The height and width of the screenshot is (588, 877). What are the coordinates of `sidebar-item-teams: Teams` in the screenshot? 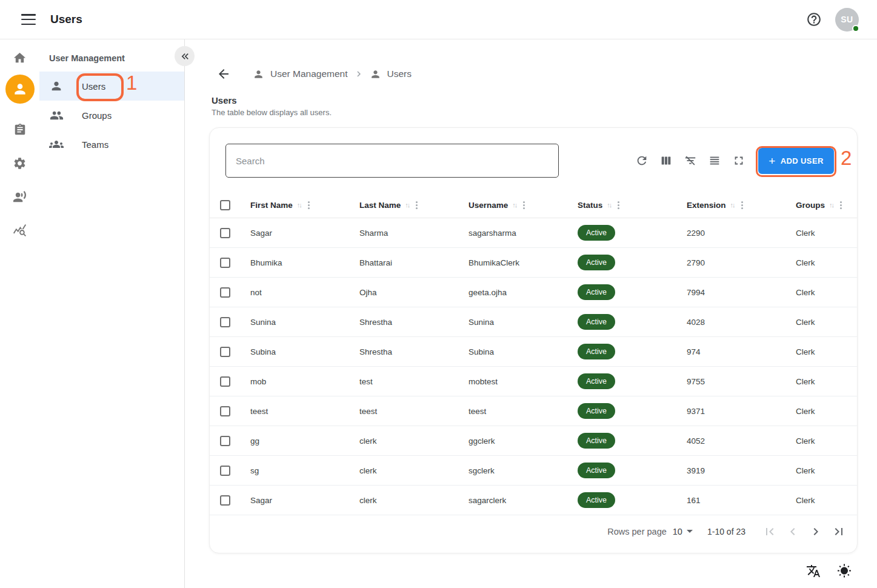 It's located at (112, 144).